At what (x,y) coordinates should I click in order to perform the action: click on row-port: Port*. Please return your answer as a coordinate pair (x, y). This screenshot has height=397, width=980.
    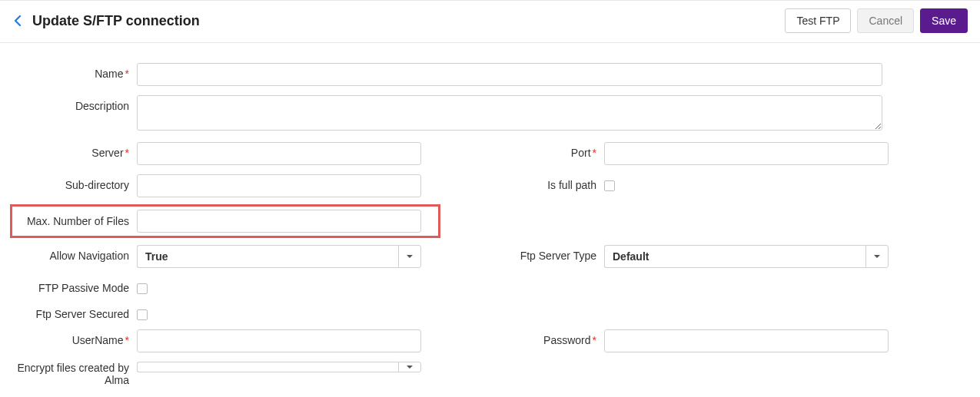
    Looking at the image, I should click on (655, 154).